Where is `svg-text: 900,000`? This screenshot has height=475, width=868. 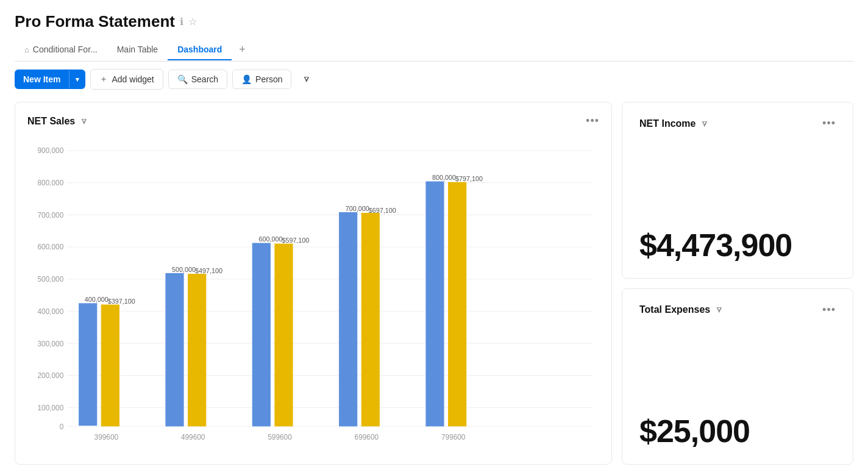
svg-text: 900,000 is located at coordinates (50, 151).